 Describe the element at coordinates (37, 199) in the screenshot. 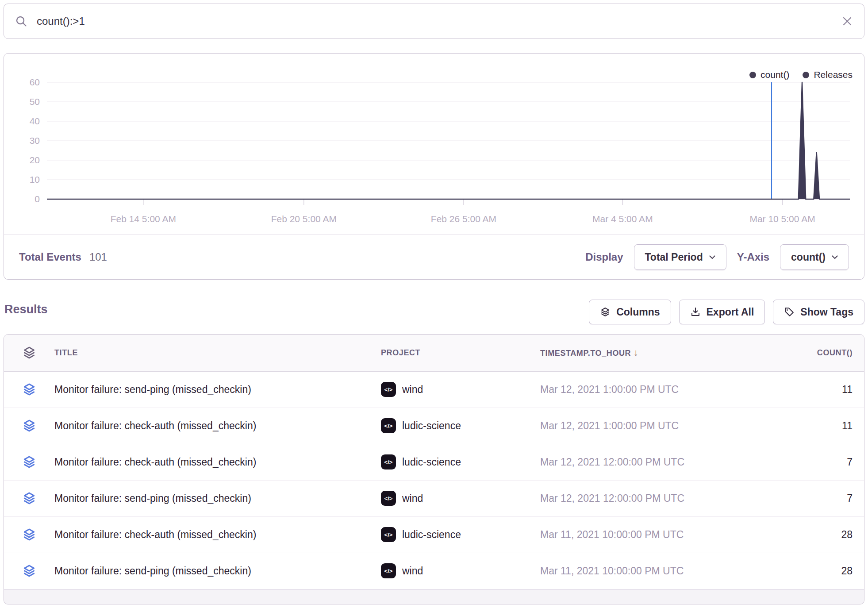

I see `svg-text: 0` at that location.